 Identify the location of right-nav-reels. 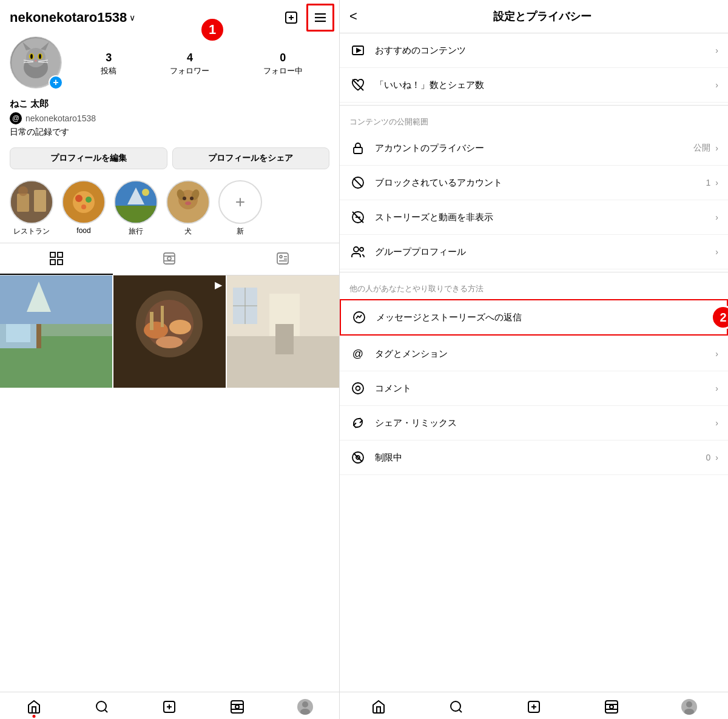
(612, 707).